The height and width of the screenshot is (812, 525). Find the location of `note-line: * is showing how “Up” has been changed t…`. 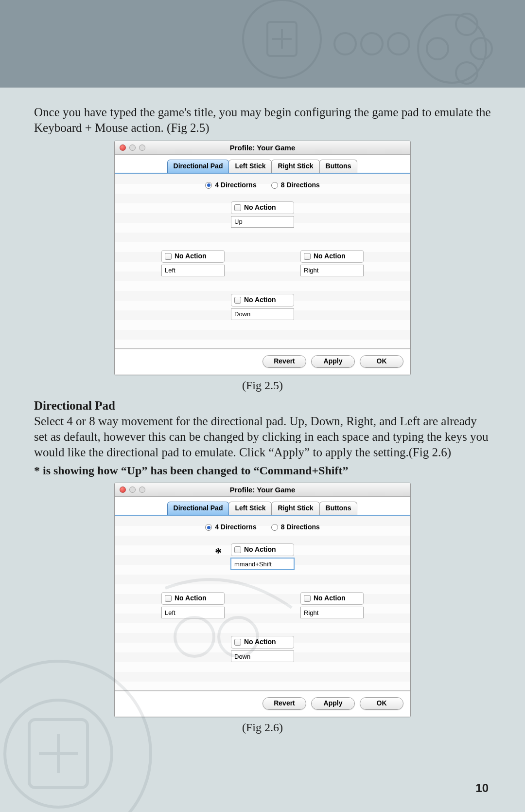

note-line: * is showing how “Up” has been changed t… is located at coordinates (262, 471).